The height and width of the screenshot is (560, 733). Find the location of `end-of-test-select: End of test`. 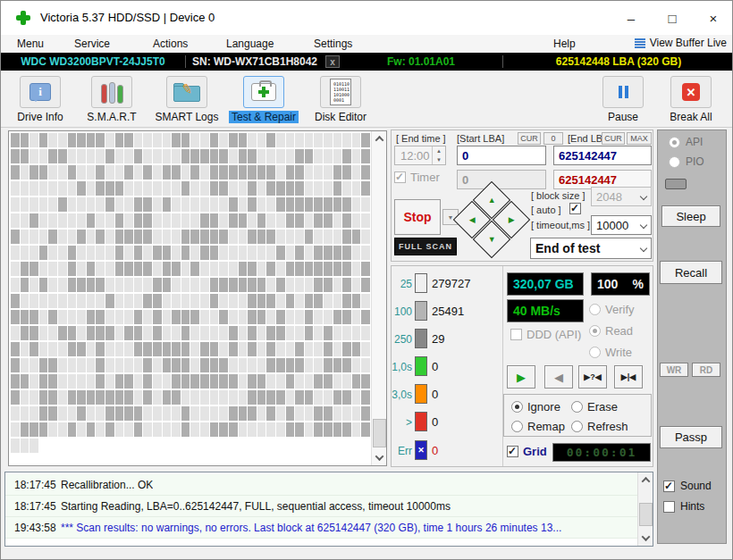

end-of-test-select: End of test is located at coordinates (591, 248).